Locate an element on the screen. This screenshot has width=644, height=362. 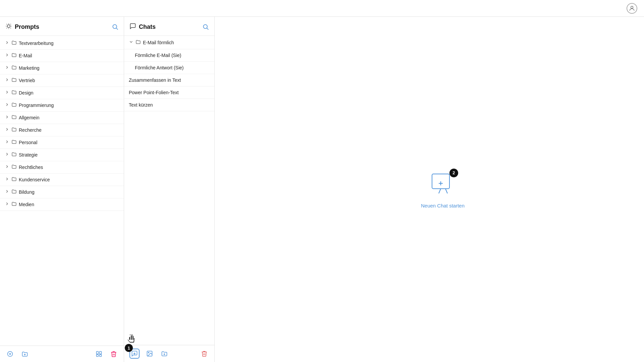
prompts-search-button is located at coordinates (115, 27).